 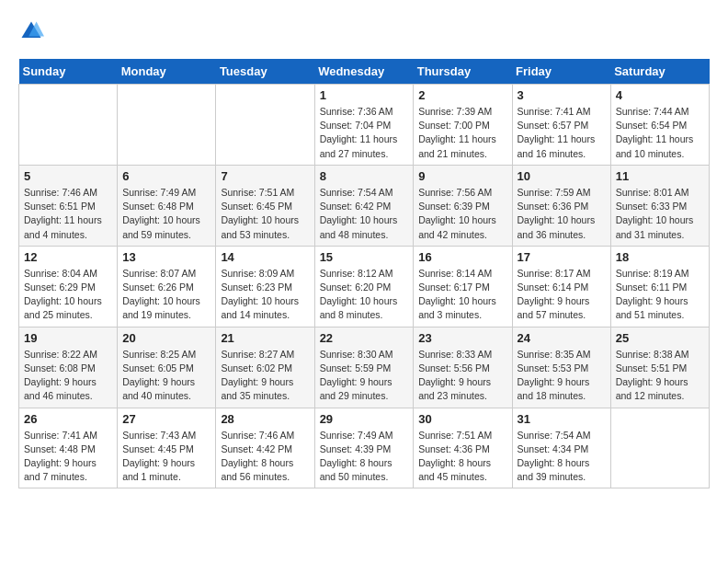 I want to click on calendar-cell: 1Sunrise: 7:36 AM Sunset: 7:04 PM Daylig…, so click(x=364, y=125).